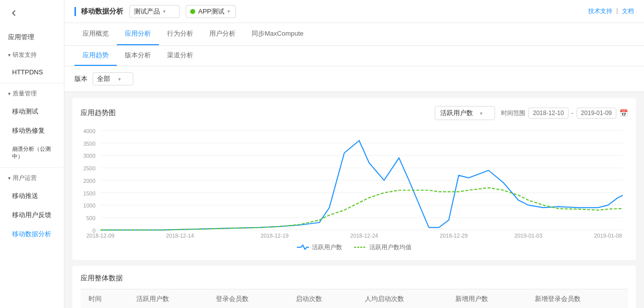 This screenshot has height=308, width=644. What do you see at coordinates (96, 55) in the screenshot?
I see `sub-tab-label: 应用趋势` at bounding box center [96, 55].